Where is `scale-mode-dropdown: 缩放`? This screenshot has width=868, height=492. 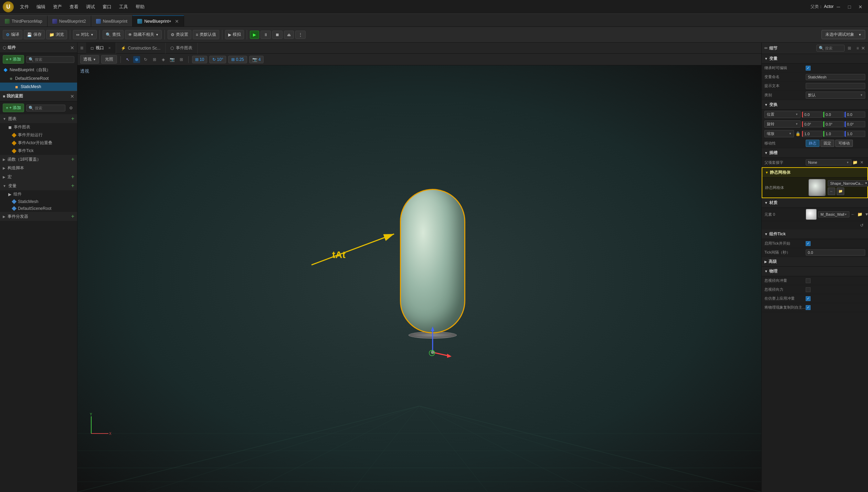 scale-mode-dropdown: 缩放 is located at coordinates (779, 133).